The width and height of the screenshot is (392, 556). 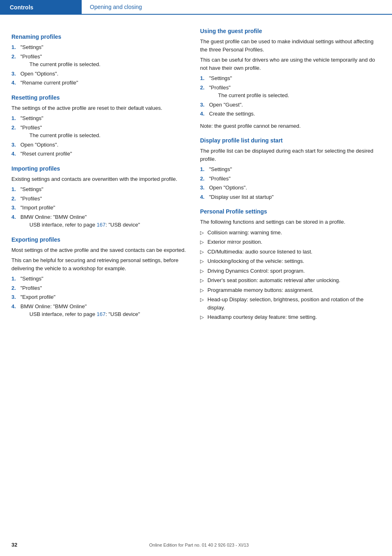 I want to click on exporting-profiles-section: Exporting profiles Most settings of the …, so click(x=99, y=278).